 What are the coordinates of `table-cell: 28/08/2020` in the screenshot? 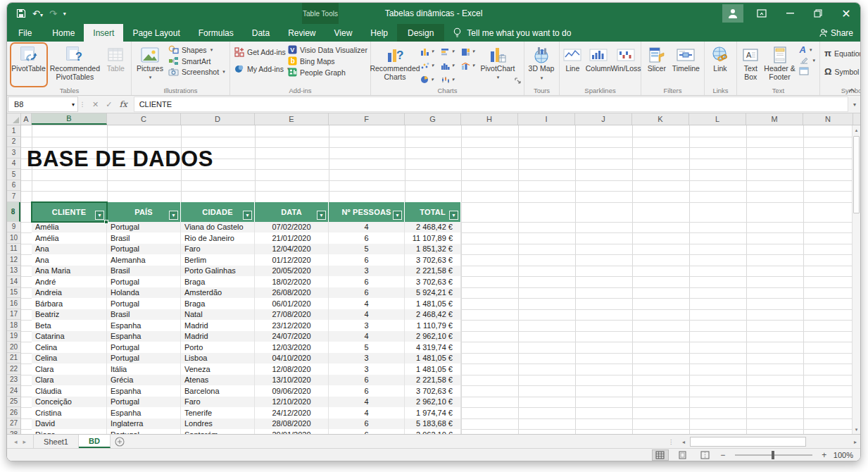 It's located at (291, 424).